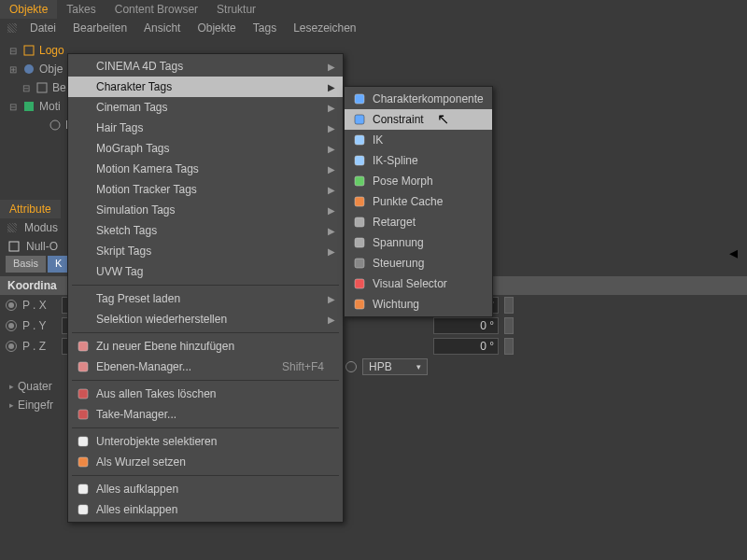 Image resolution: width=747 pixels, height=560 pixels. What do you see at coordinates (205, 394) in the screenshot?
I see `menu-item: Aus allen Takes löschen` at bounding box center [205, 394].